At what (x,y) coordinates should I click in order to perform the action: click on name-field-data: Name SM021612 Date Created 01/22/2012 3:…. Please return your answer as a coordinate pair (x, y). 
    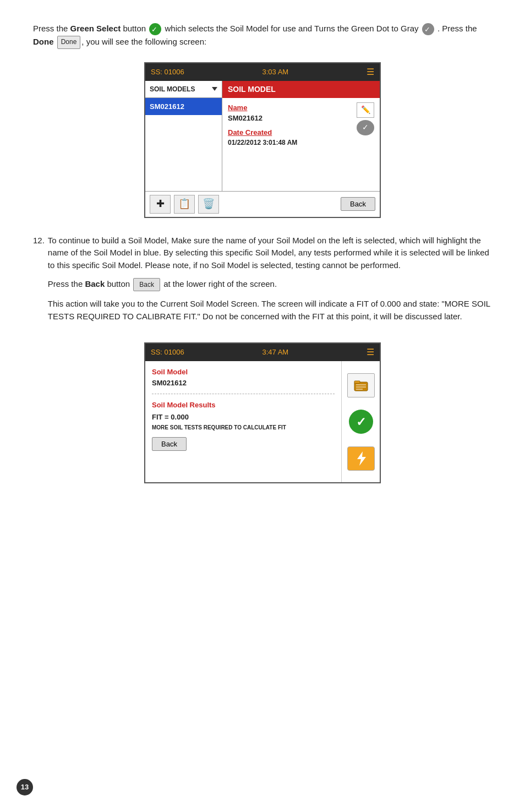
    Looking at the image, I should click on (290, 127).